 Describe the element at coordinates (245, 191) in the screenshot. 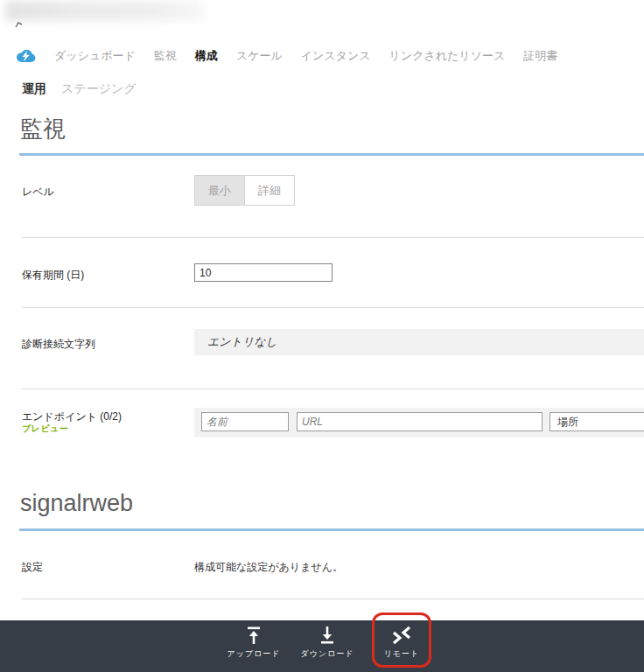

I see `level-toggle-group: 最小 詳細` at that location.